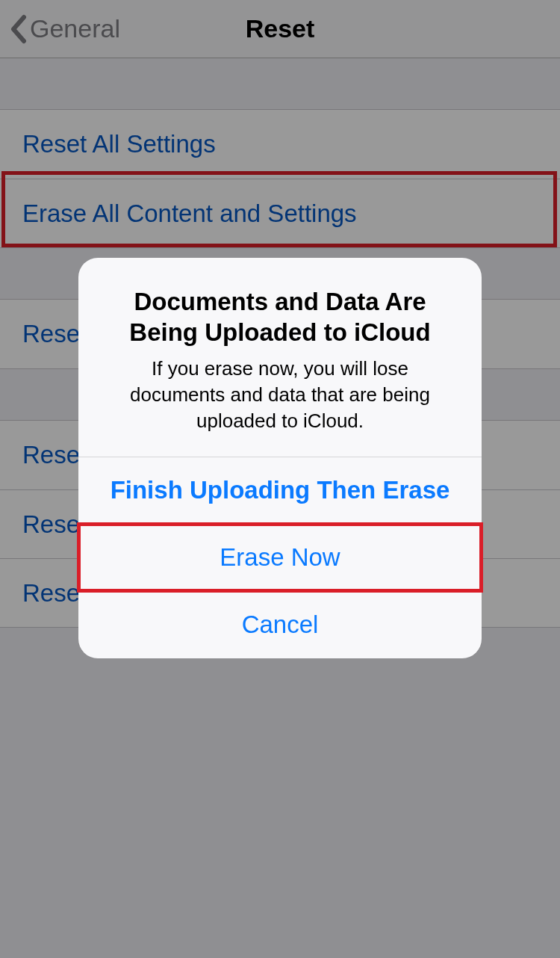  I want to click on alert-action-erase-now: Erase Now, so click(280, 557).